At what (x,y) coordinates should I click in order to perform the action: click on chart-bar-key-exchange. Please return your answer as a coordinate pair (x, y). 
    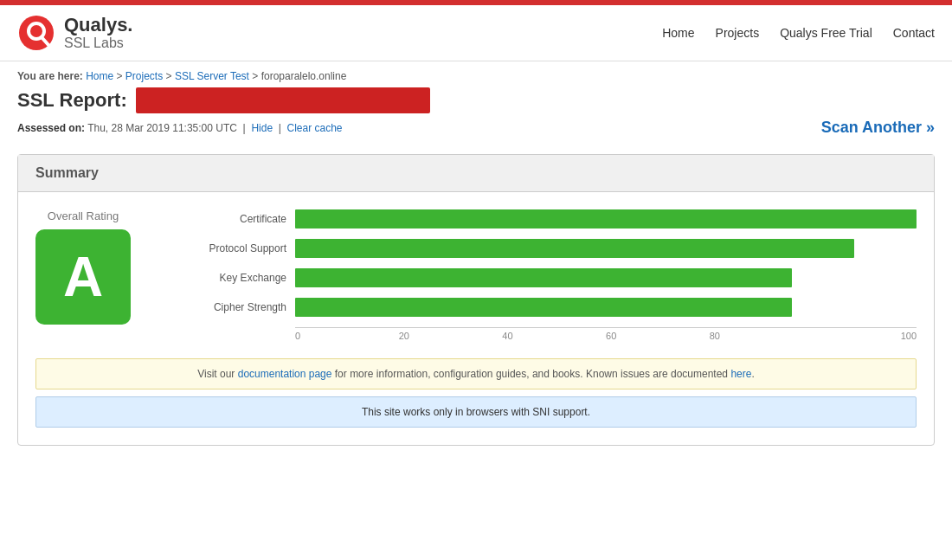
    Looking at the image, I should click on (544, 278).